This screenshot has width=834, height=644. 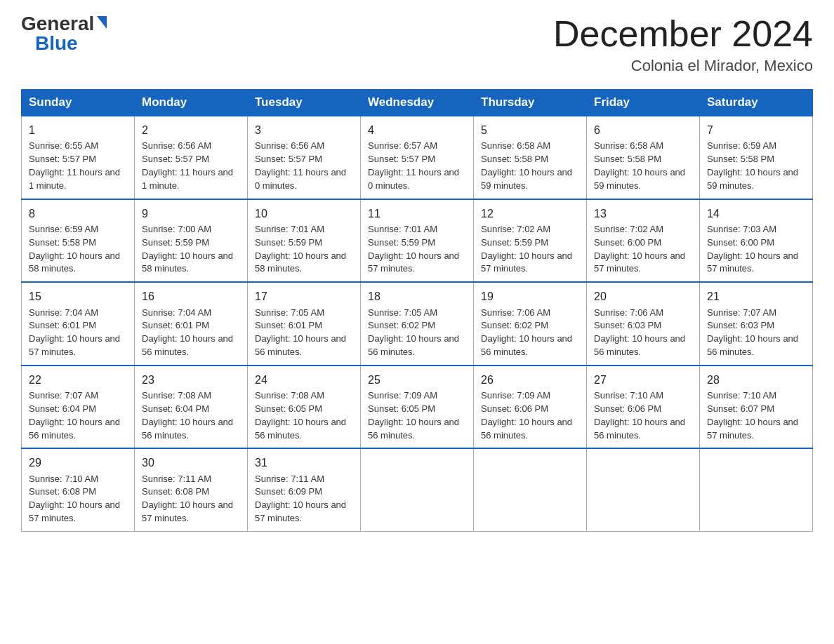 What do you see at coordinates (417, 407) in the screenshot?
I see `week-row-4: 22Sunrise: 7:07 AMSunset: 6:04 PMDayligh…` at bounding box center [417, 407].